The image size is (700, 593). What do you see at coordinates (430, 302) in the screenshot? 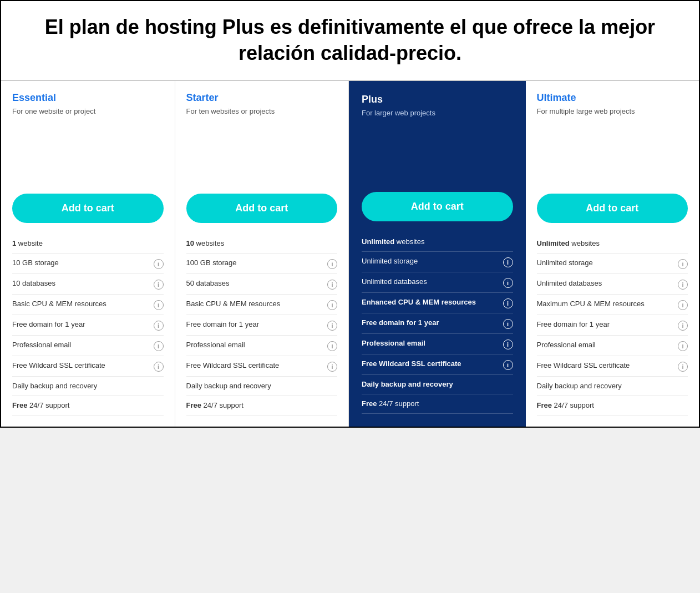
I see `feature-text: Enhanced CPU & MEM resources` at bounding box center [430, 302].